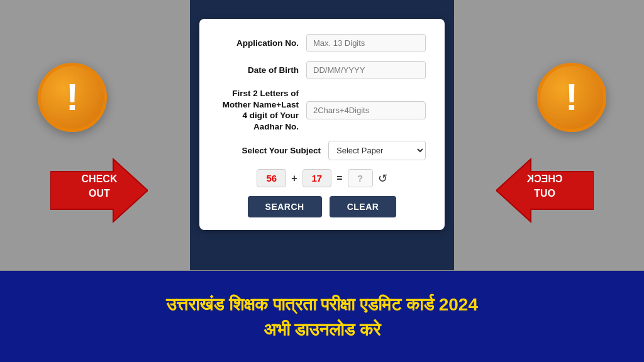 Image resolution: width=644 pixels, height=362 pixels. What do you see at coordinates (72, 97) in the screenshot?
I see `alert-circle-left: !` at bounding box center [72, 97].